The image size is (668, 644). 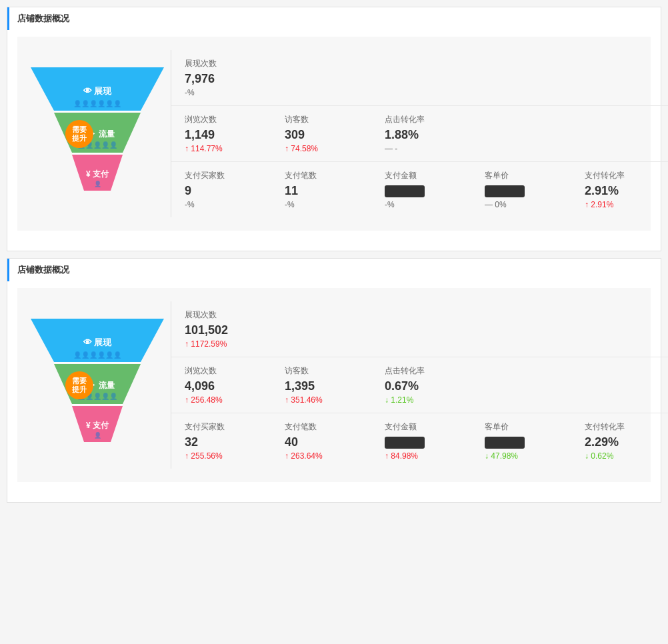 I want to click on stat-row: 浏览次数 1,149 ↑ 114.77% 访客数 309 ↑ 74.58% 点击…, so click(x=420, y=134).